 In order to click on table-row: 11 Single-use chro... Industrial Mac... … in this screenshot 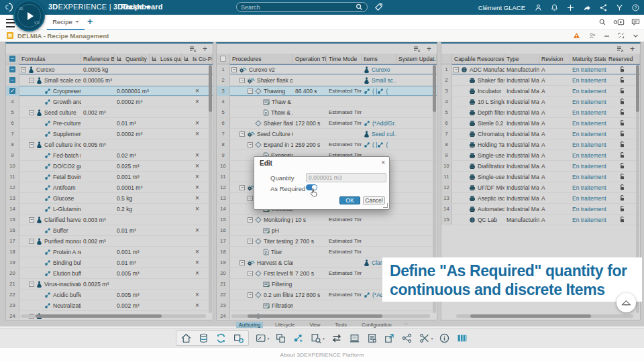, I will do `click(541, 177)`.